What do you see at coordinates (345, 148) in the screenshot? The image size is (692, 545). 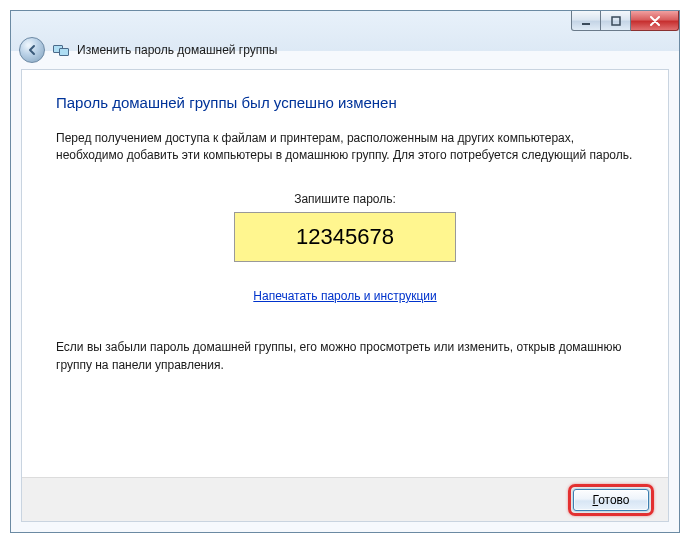 I see `intro-text: Перед получением доступа к файлам и прин…` at bounding box center [345, 148].